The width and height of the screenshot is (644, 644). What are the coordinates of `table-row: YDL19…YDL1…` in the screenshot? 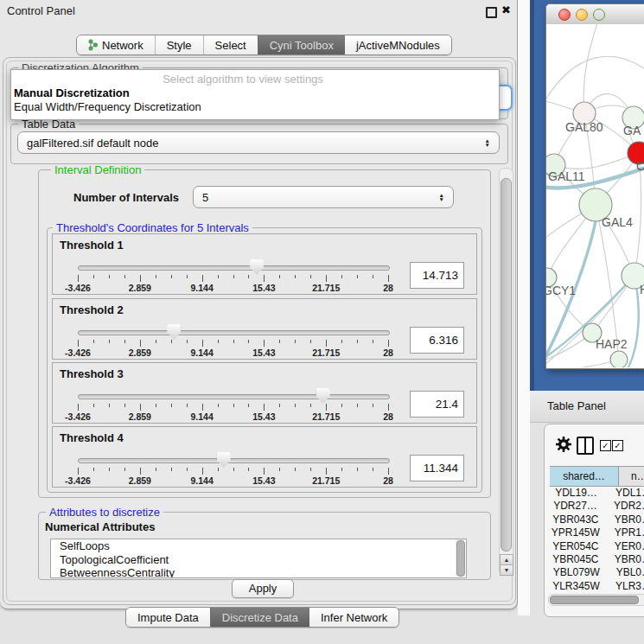 It's located at (596, 493).